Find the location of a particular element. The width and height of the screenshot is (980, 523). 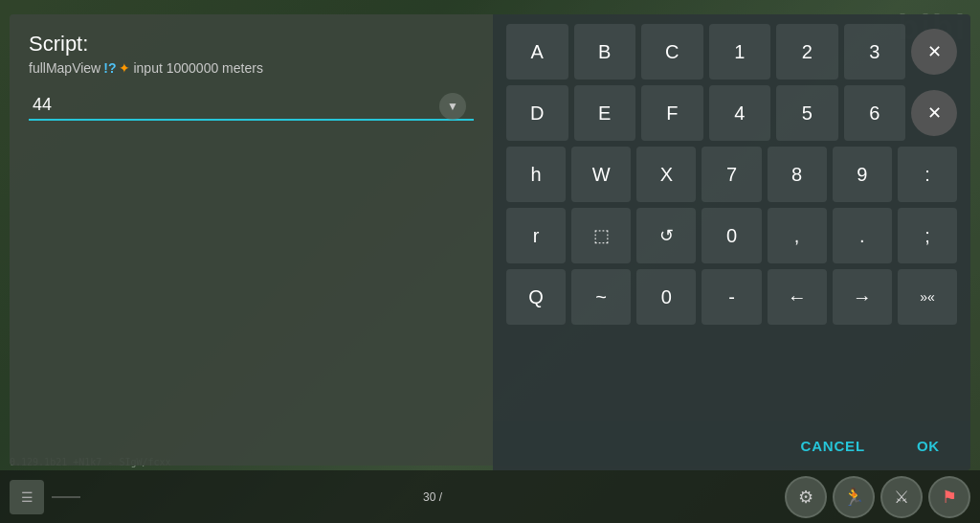

key-4: 4 is located at coordinates (741, 113).